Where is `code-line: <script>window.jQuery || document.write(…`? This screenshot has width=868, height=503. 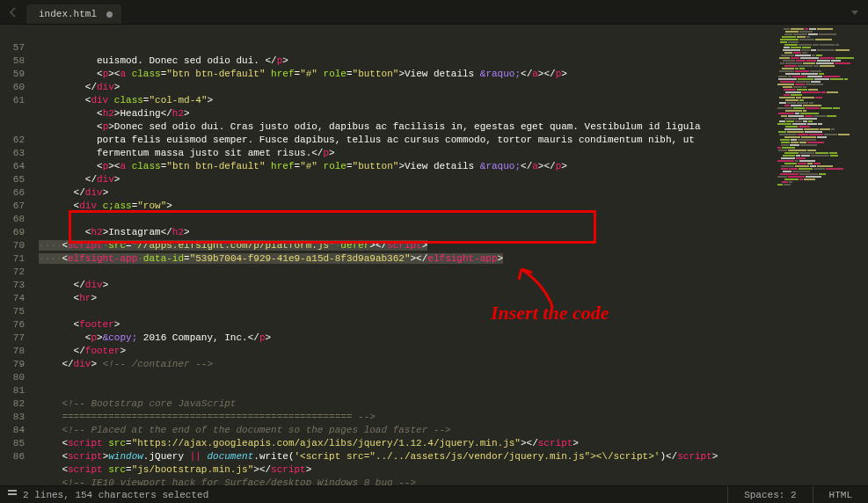 code-line: <script>window.jQuery || document.write(… is located at coordinates (403, 457).